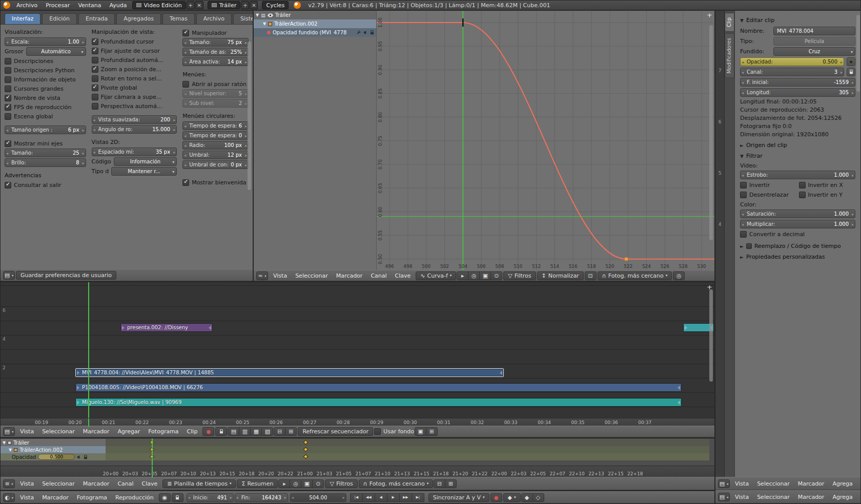 The height and width of the screenshot is (504, 861). Describe the element at coordinates (561, 276) in the screenshot. I see `normalize-button: ↕ Normalizar` at that location.